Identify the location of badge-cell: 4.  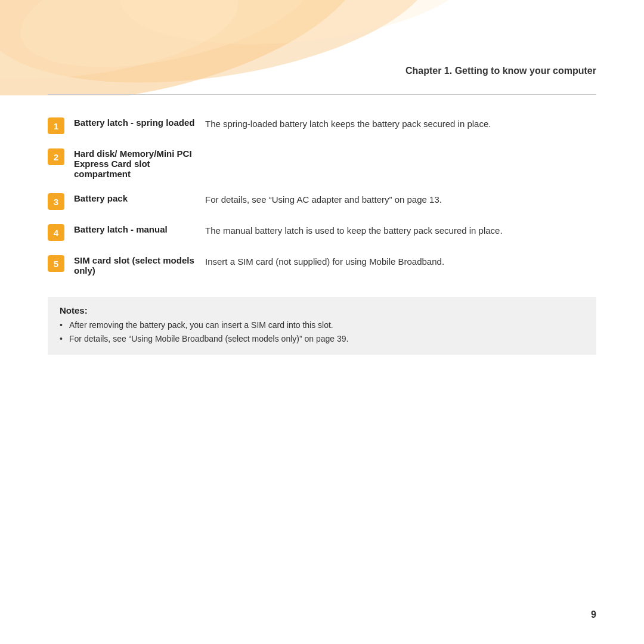
(61, 233).